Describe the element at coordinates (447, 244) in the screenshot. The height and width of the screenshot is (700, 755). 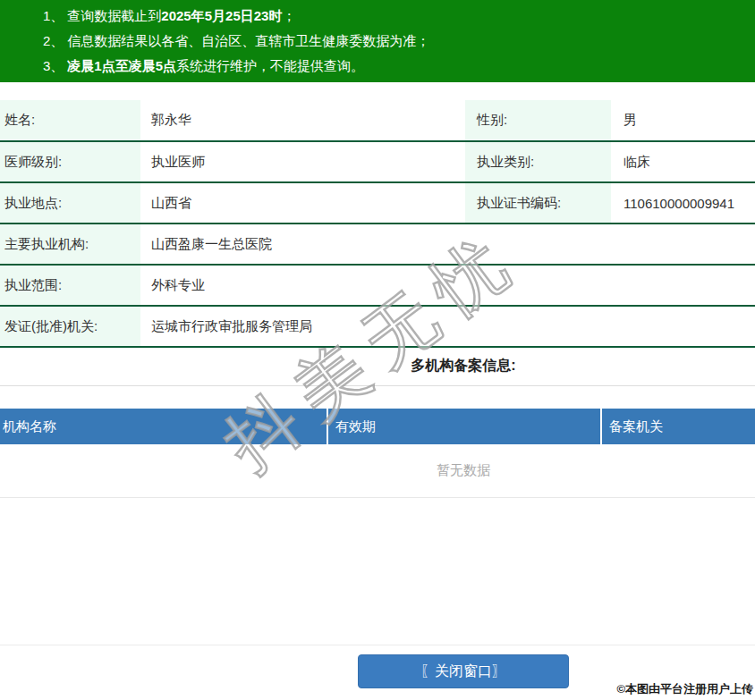
I see `main-institution-value: 山西盈康一生总医院` at that location.